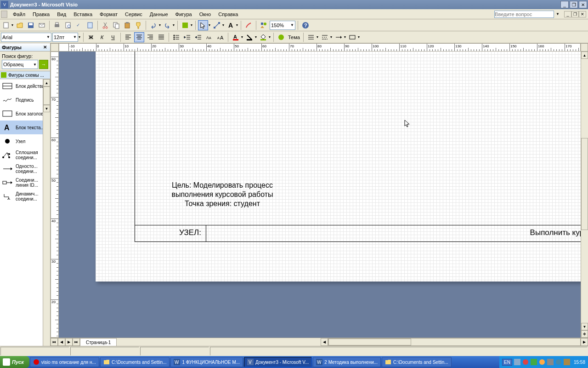 The height and width of the screenshot is (368, 588). Describe the element at coordinates (176, 37) in the screenshot. I see `bullets-button` at that location.